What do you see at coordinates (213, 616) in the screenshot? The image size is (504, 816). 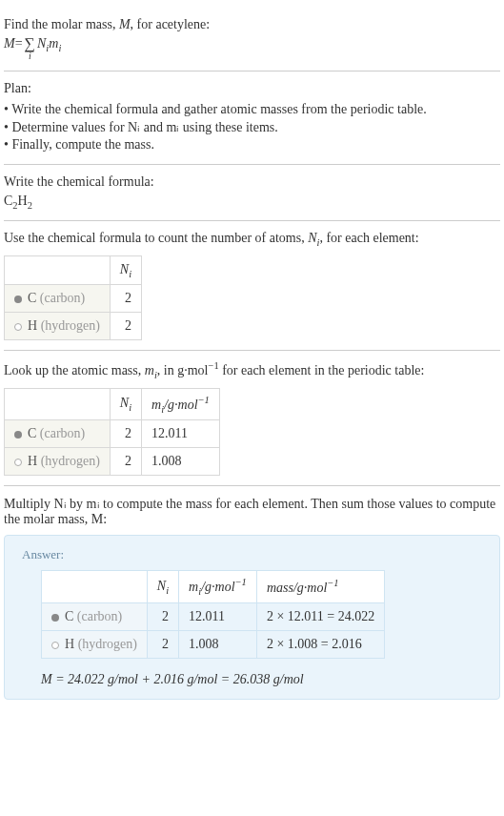 I see `table-row: C (carbon) 2 12.011 2 × 12.011 = 24.022` at bounding box center [213, 616].